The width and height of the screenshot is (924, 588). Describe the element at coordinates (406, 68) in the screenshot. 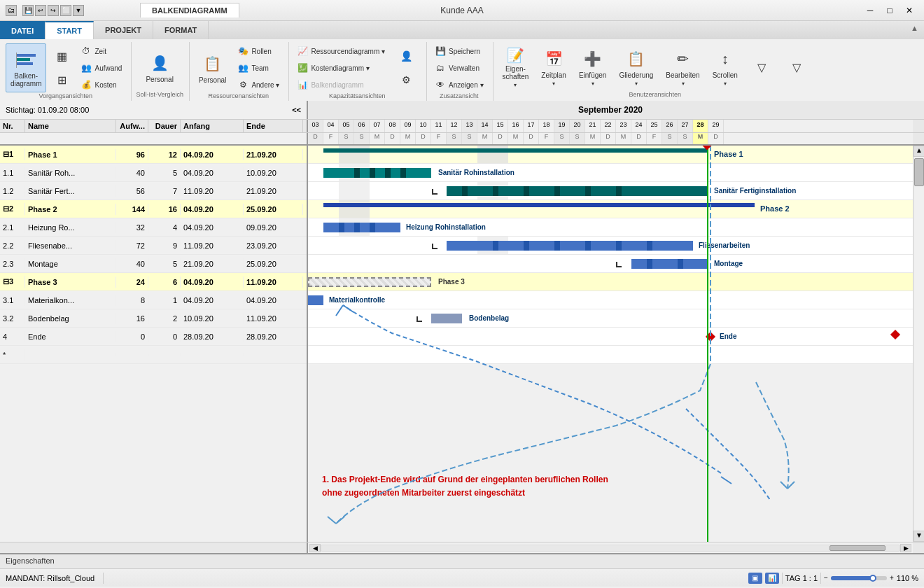

I see `kapazitaet-large-btns: 👤 ⚙` at that location.